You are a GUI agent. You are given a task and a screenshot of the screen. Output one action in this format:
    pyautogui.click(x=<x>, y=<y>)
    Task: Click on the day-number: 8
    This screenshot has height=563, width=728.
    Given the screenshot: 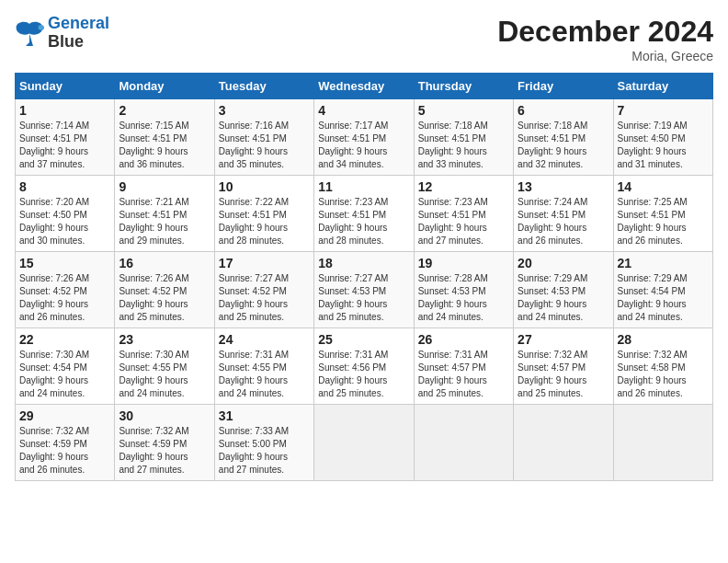 What is the action you would take?
    pyautogui.click(x=64, y=187)
    